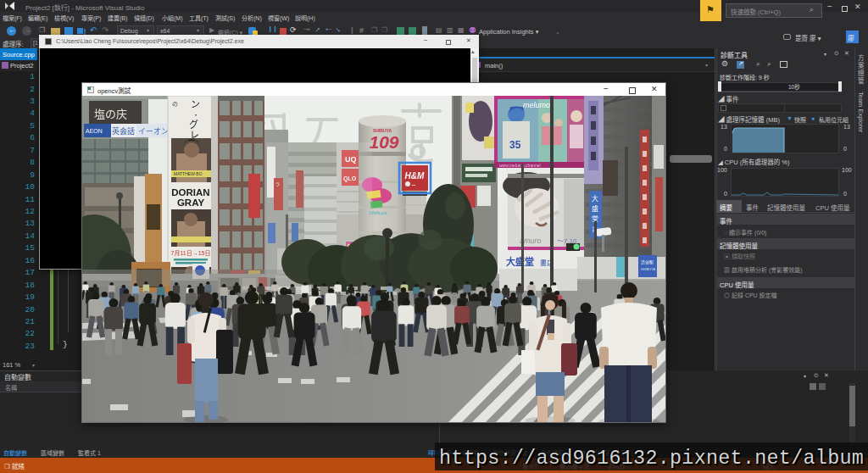  What do you see at coordinates (648, 270) in the screenshot?
I see `svg-text: SHIBUYA` at bounding box center [648, 270].